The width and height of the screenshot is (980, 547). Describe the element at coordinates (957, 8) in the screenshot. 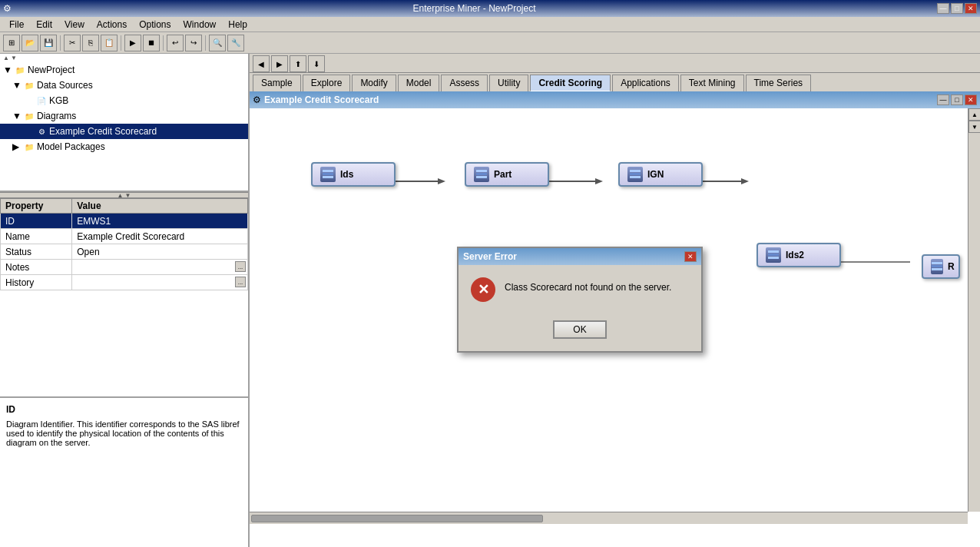

I see `maximize-button: □` at that location.